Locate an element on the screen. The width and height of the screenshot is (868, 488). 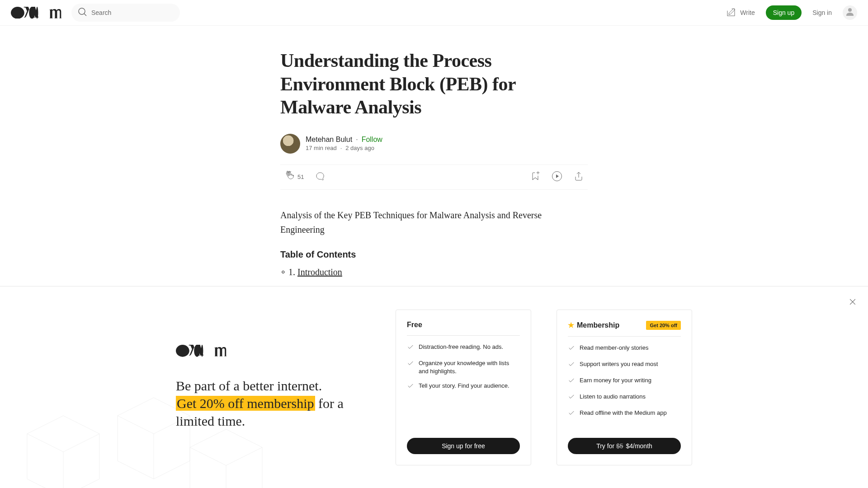
engagement-bar: 51 is located at coordinates (434, 177).